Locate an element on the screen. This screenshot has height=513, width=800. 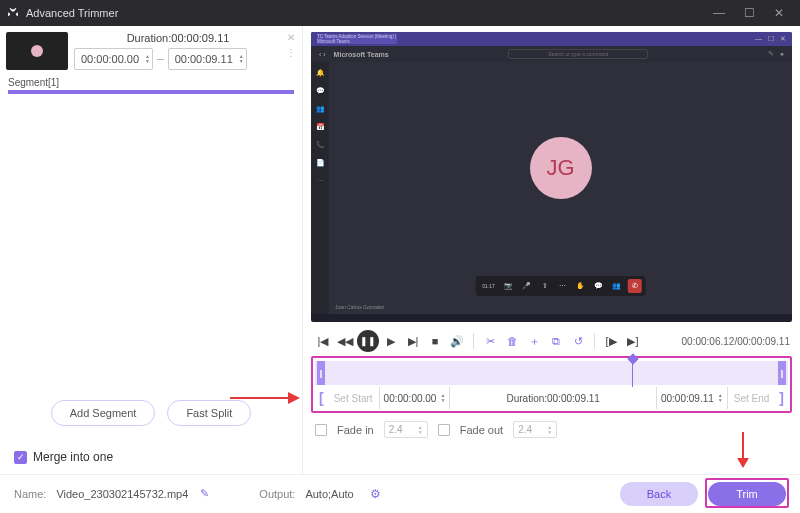
participant-avatar: JG is located at coordinates (561, 168).